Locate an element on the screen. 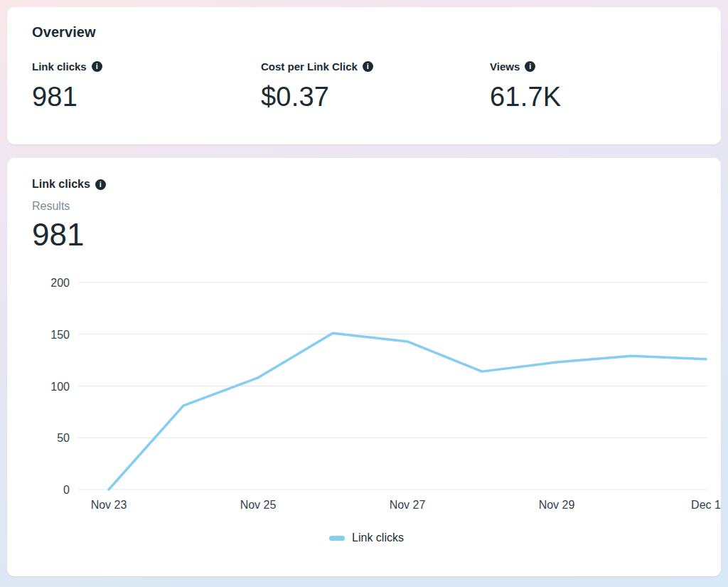 This screenshot has height=587, width=728. y-axis-tick-label: 50 is located at coordinates (63, 438).